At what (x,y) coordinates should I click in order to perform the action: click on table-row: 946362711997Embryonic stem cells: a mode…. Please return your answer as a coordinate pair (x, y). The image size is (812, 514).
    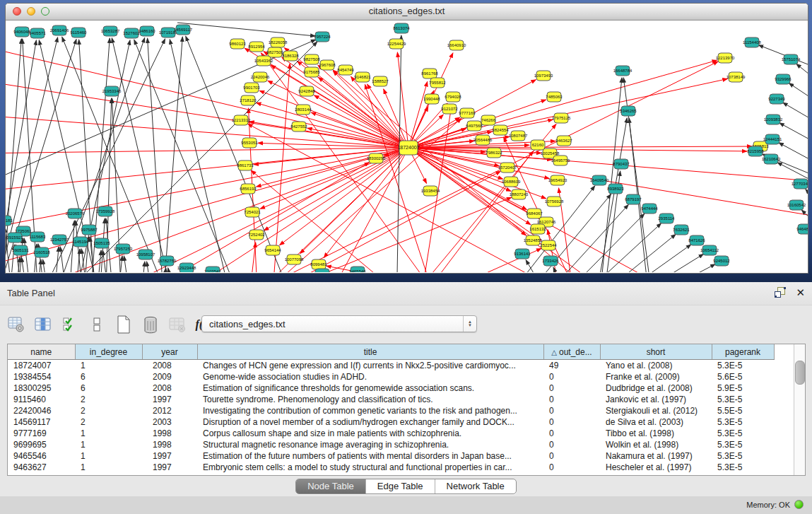
    Looking at the image, I should click on (391, 467).